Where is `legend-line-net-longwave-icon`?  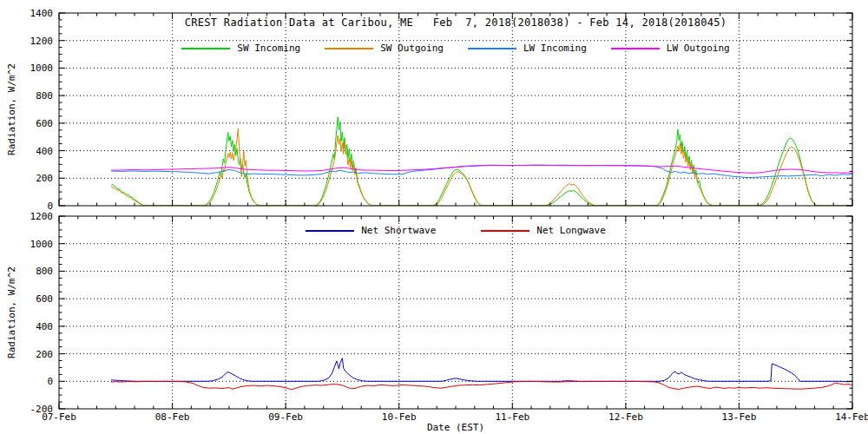 legend-line-net-longwave-icon is located at coordinates (505, 231).